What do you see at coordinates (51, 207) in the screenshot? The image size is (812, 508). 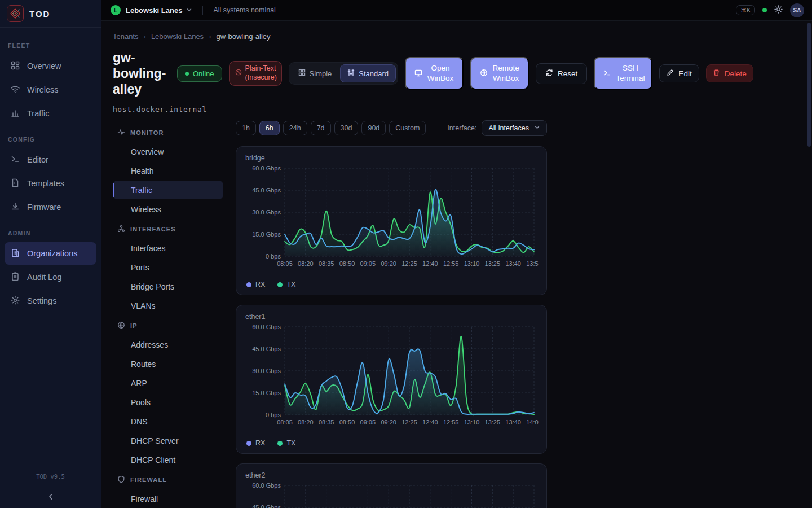 I see `sidebar-item-firmware: Firmware` at bounding box center [51, 207].